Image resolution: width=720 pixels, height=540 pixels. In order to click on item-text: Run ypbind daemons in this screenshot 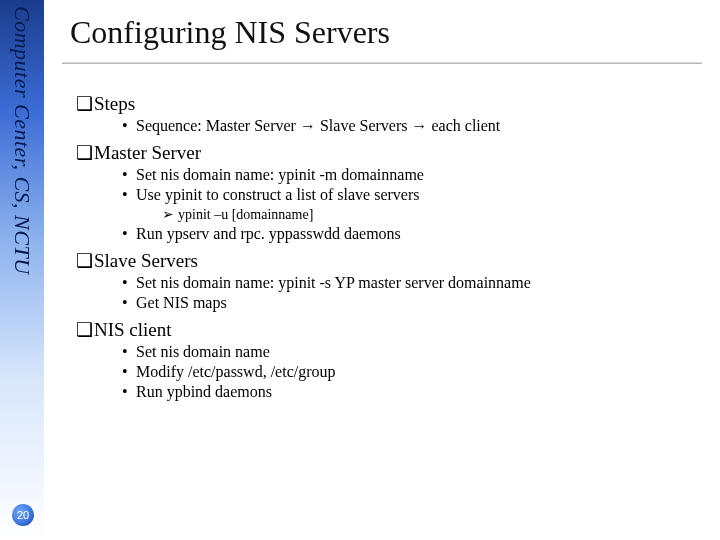, I will do `click(204, 392)`.